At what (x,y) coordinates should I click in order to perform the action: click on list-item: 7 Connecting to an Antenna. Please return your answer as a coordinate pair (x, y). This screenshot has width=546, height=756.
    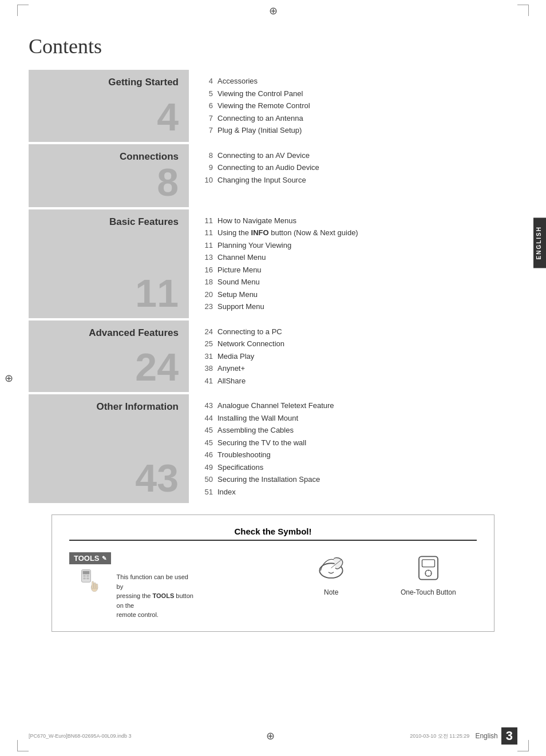
    Looking at the image, I should click on (359, 118).